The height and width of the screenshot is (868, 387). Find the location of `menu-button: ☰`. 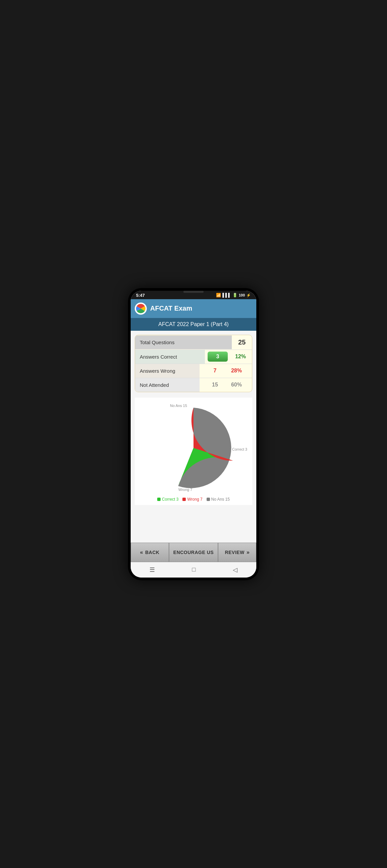

menu-button: ☰ is located at coordinates (152, 570).